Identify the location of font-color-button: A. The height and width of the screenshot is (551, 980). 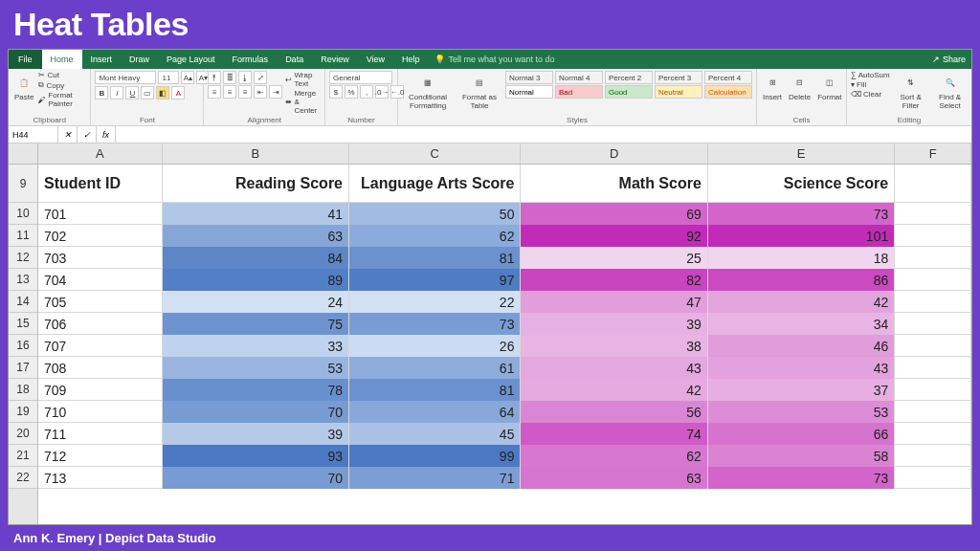
(178, 93).